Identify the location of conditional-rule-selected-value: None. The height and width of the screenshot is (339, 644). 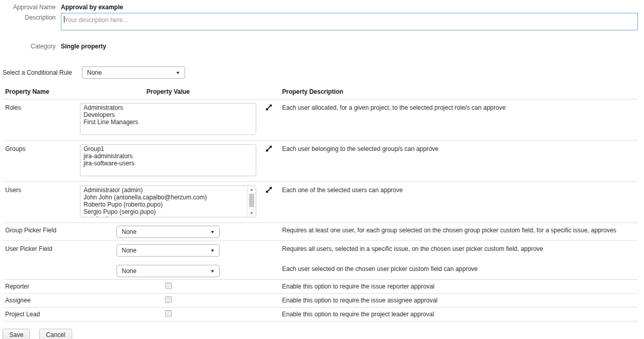
(95, 73).